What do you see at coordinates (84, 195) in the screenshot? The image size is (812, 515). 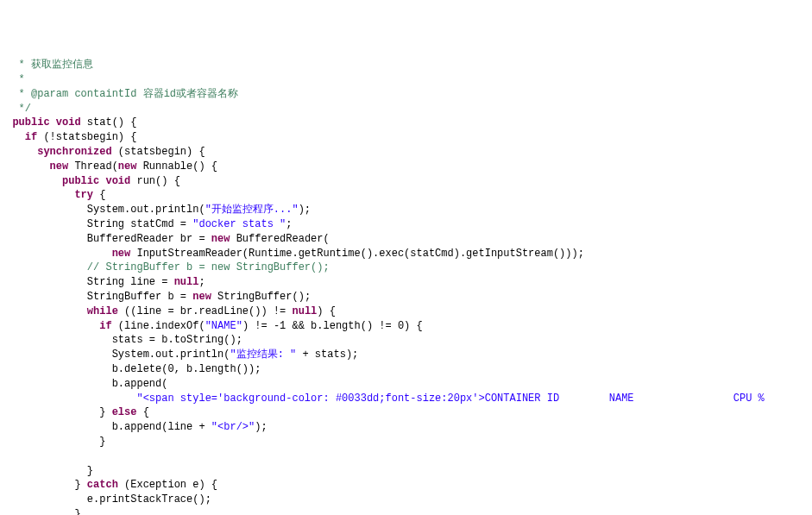 I see `code-token-keyword: try` at bounding box center [84, 195].